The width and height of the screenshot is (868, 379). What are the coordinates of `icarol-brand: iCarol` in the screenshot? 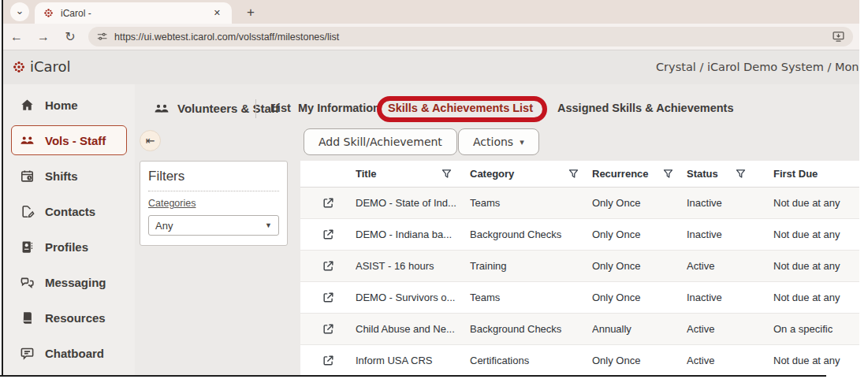 It's located at (41, 66).